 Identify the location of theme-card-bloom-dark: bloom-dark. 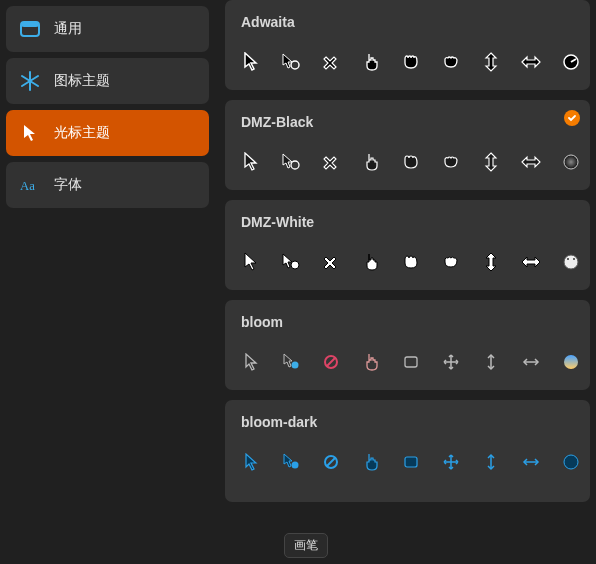
(408, 451).